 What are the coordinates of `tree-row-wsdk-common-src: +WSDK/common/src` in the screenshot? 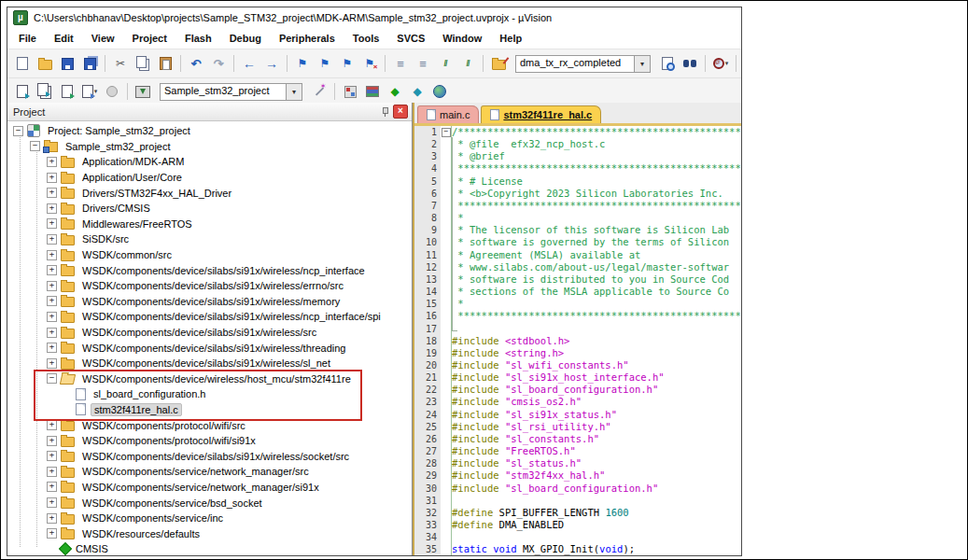 It's located at (209, 256).